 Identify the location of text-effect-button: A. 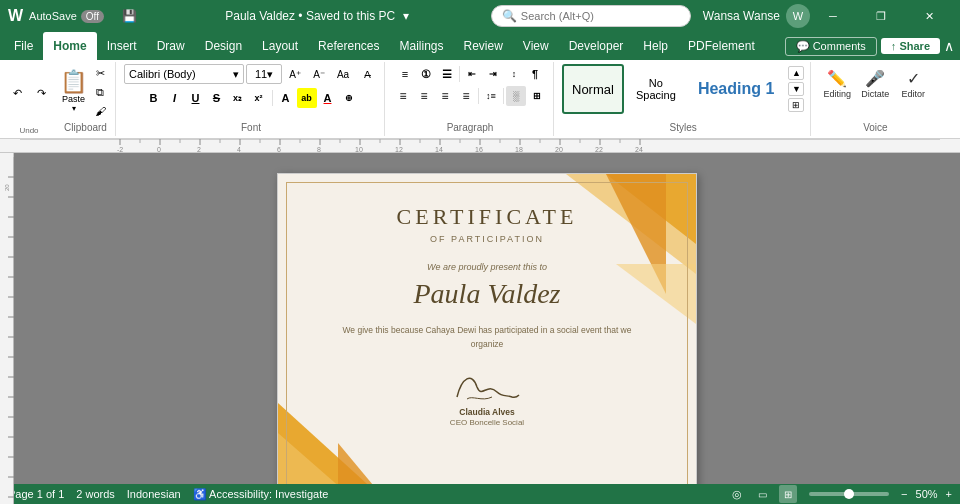
(286, 98).